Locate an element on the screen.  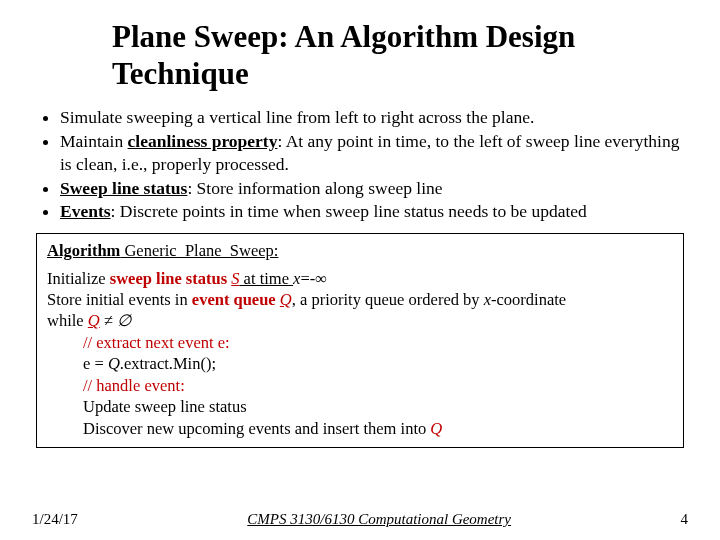
algorithm-title: Algorithm Generic_Plane_Sweep: is located at coordinates (360, 250).